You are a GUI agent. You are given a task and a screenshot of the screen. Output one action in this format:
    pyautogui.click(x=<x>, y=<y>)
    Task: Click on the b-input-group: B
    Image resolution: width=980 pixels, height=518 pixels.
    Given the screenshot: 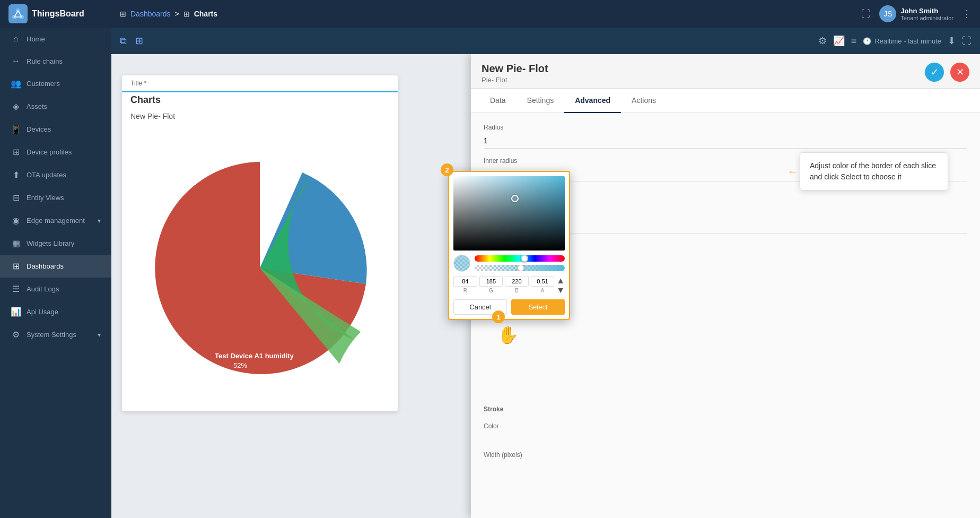 What is the action you would take?
    pyautogui.click(x=517, y=286)
    